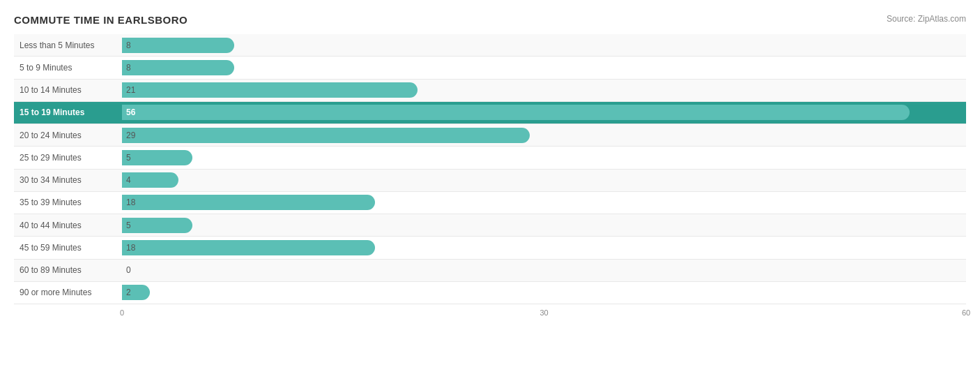 This screenshot has height=365, width=980. I want to click on bar-label: 25 to 29 Minutes, so click(68, 158).